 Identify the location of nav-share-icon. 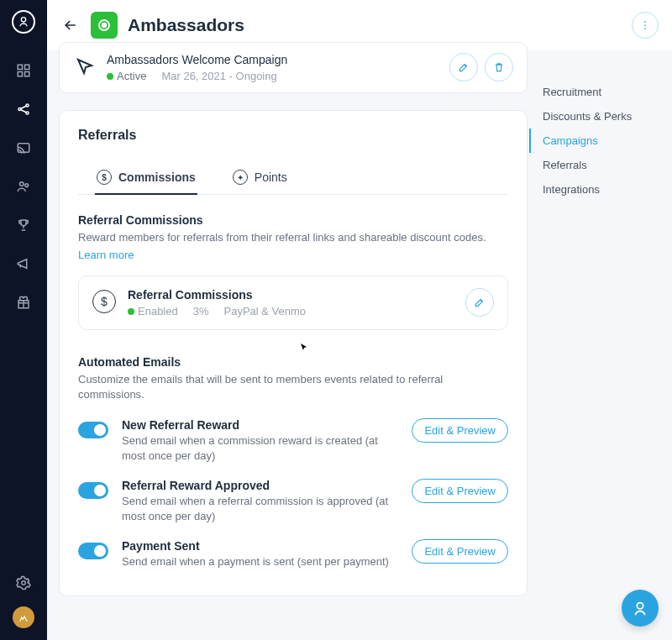
(24, 109).